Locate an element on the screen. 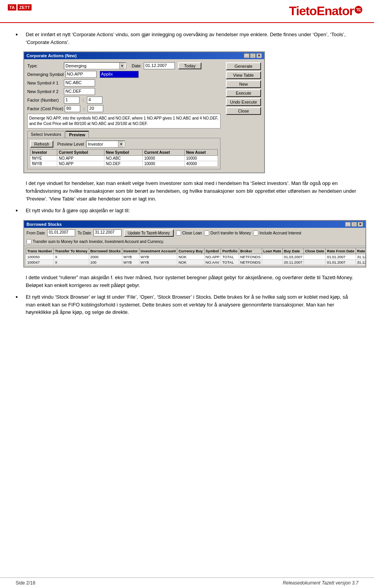 This screenshot has width=374, height=588. borrowed-stocks-dialog: Borrowed Stocks _ □ ✕ From Date 01.01.20… is located at coordinates (195, 244).